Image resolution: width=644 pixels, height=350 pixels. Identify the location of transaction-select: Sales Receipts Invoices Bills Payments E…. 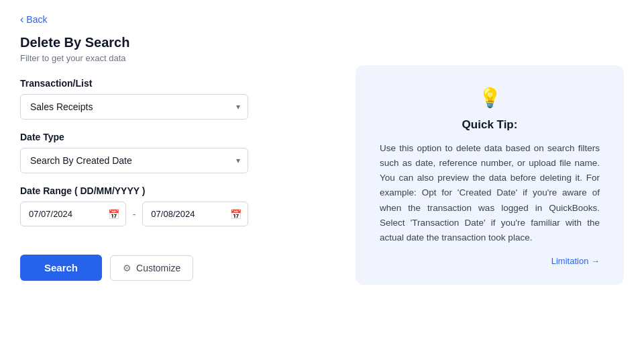
(134, 107).